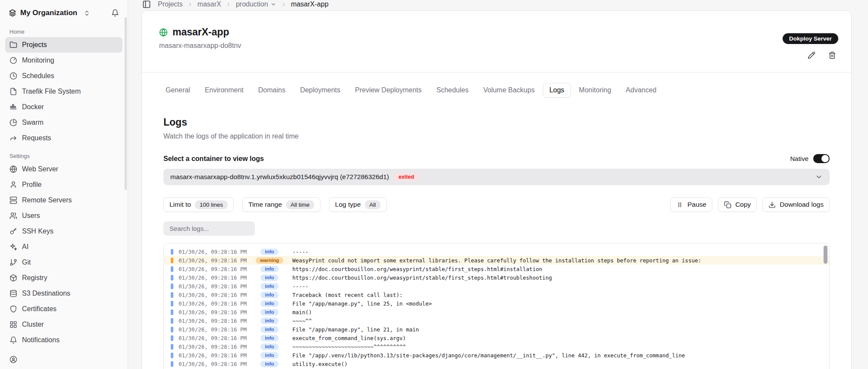 This screenshot has height=369, width=868. I want to click on sidebar-item-label: Monitoring, so click(38, 60).